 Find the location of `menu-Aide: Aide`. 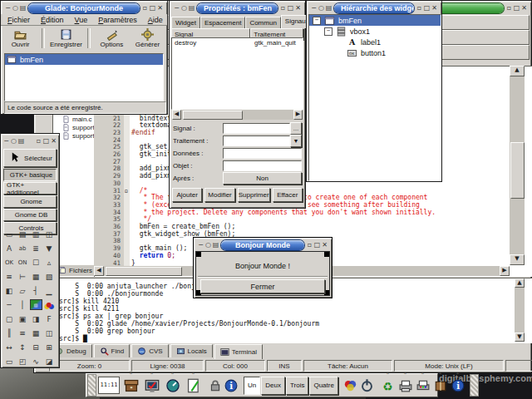

menu-Aide: Aide is located at coordinates (155, 20).